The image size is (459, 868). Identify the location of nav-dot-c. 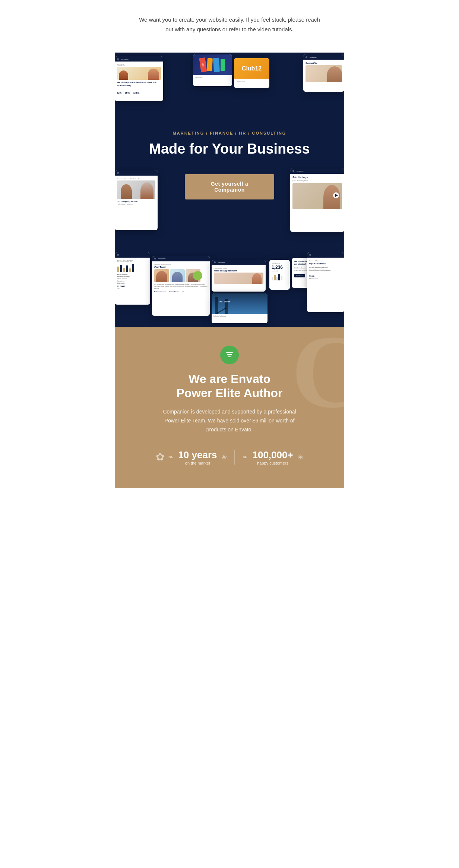
(306, 57).